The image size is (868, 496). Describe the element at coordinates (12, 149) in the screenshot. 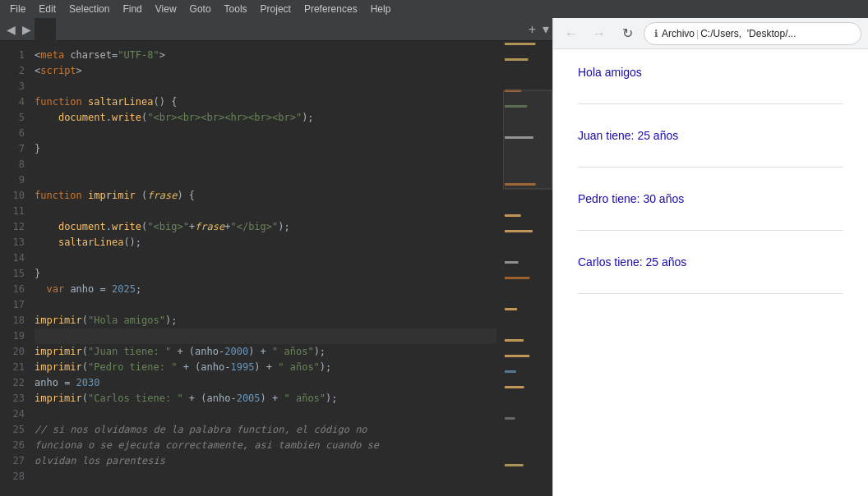

I see `line-number-7: 7` at that location.